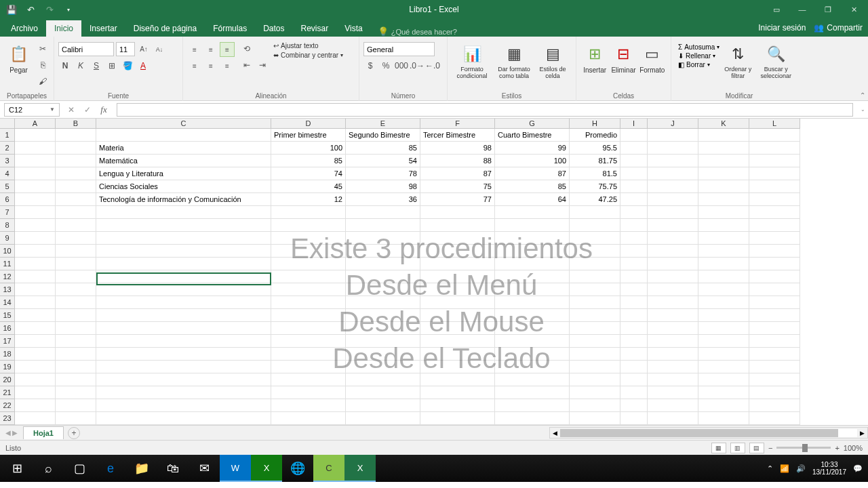  Describe the element at coordinates (7, 251) in the screenshot. I see `row-header-10: 10` at that location.